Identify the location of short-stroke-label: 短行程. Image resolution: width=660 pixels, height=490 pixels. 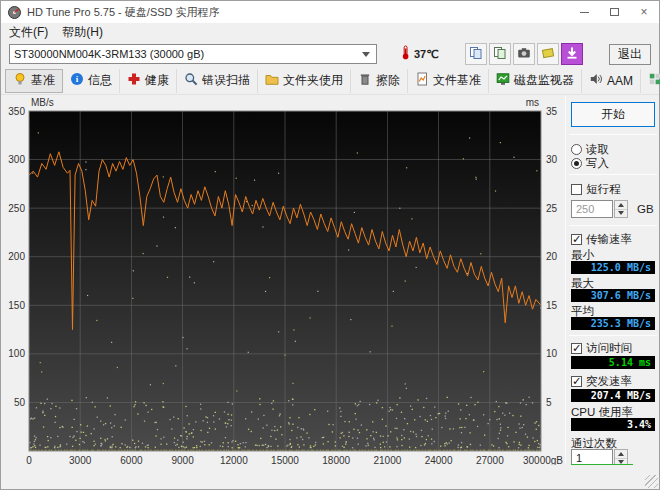
(604, 190).